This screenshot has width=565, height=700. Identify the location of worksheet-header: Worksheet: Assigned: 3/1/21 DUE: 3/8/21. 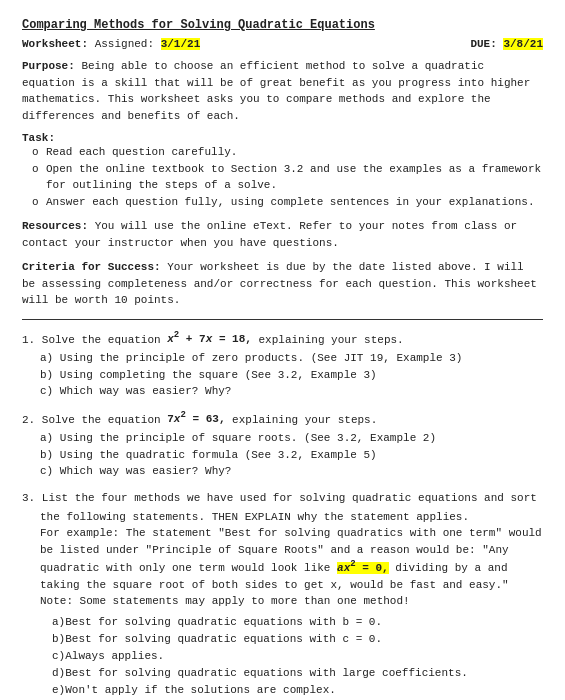
(282, 44).